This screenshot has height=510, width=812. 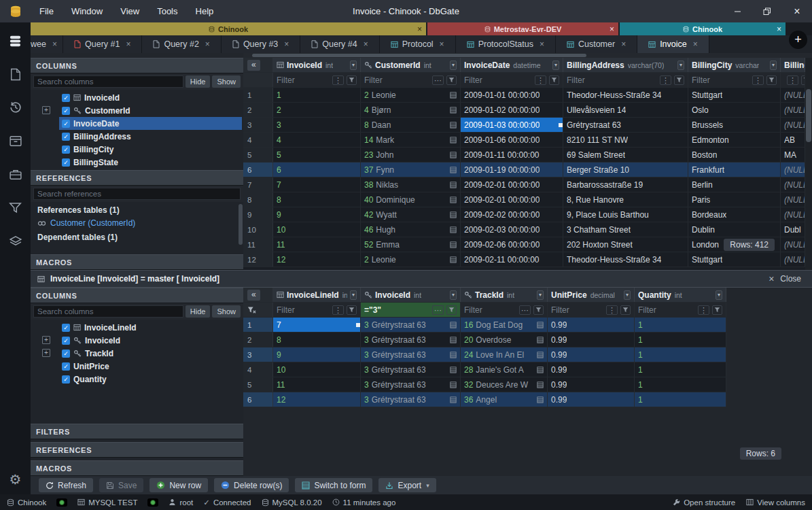 What do you see at coordinates (258, 200) in the screenshot?
I see `row-number: 8` at bounding box center [258, 200].